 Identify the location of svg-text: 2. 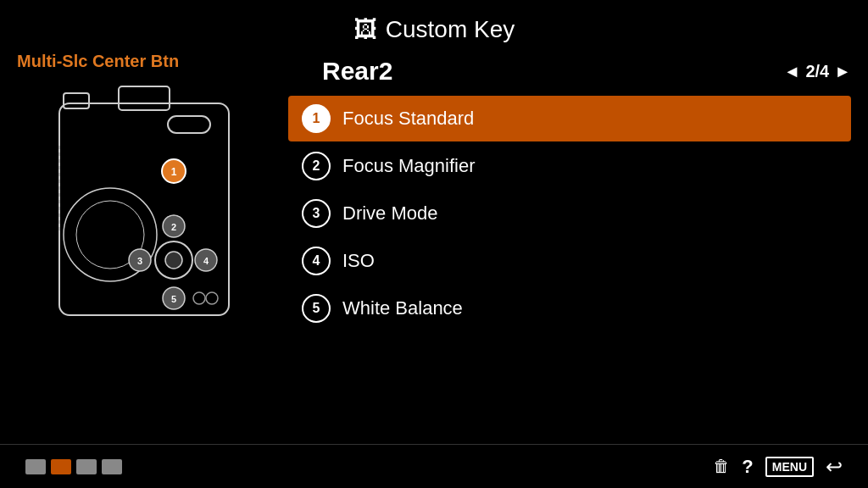
(174, 227).